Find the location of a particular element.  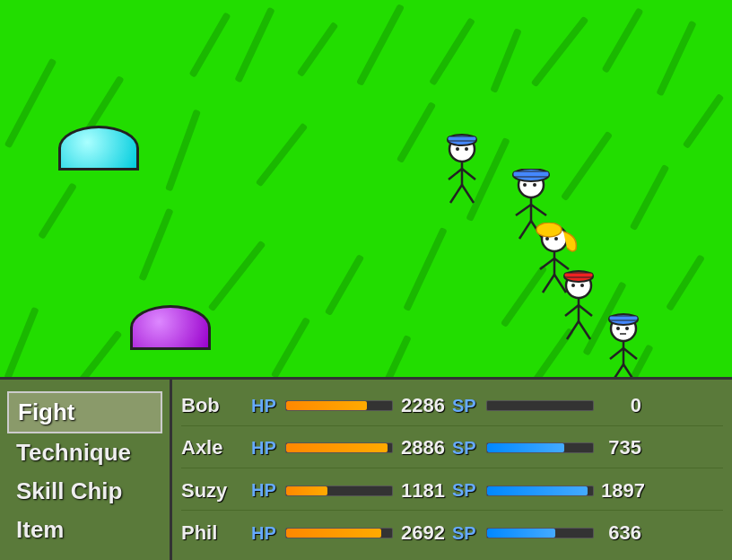

hp-value-axle: 2886 is located at coordinates (423, 448).